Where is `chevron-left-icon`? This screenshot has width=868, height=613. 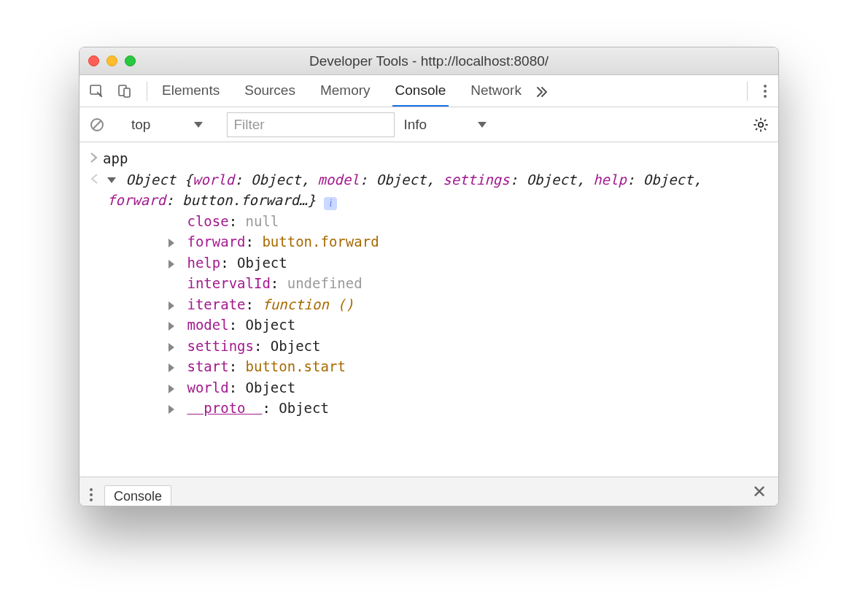
chevron-left-icon is located at coordinates (94, 179).